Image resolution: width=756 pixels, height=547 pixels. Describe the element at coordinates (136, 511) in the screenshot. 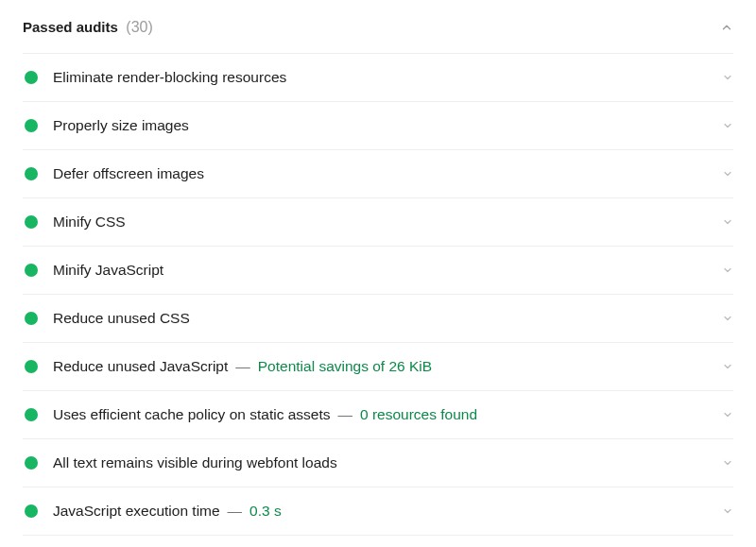

I see `audit-label: JavaScript execution time` at that location.